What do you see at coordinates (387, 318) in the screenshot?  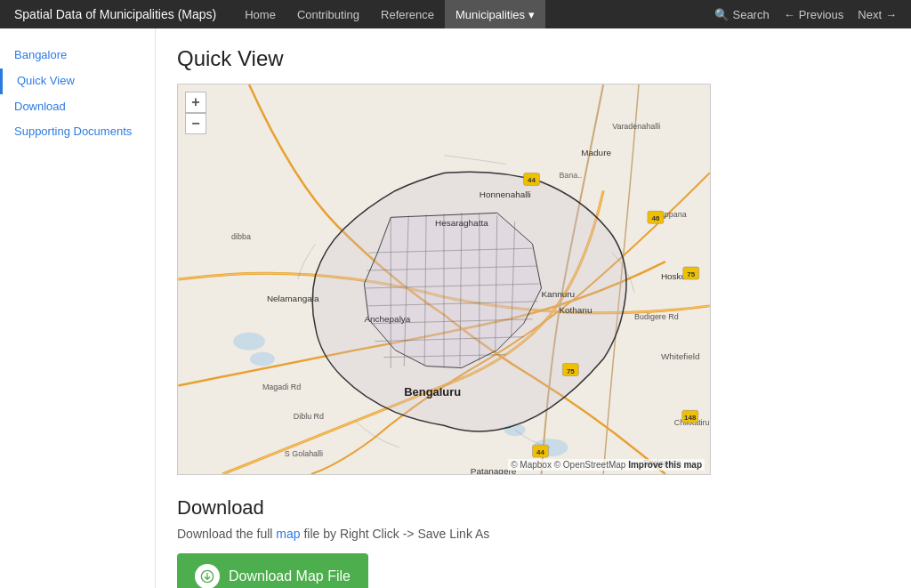 I see `svg-text: Anchepalya` at bounding box center [387, 318].